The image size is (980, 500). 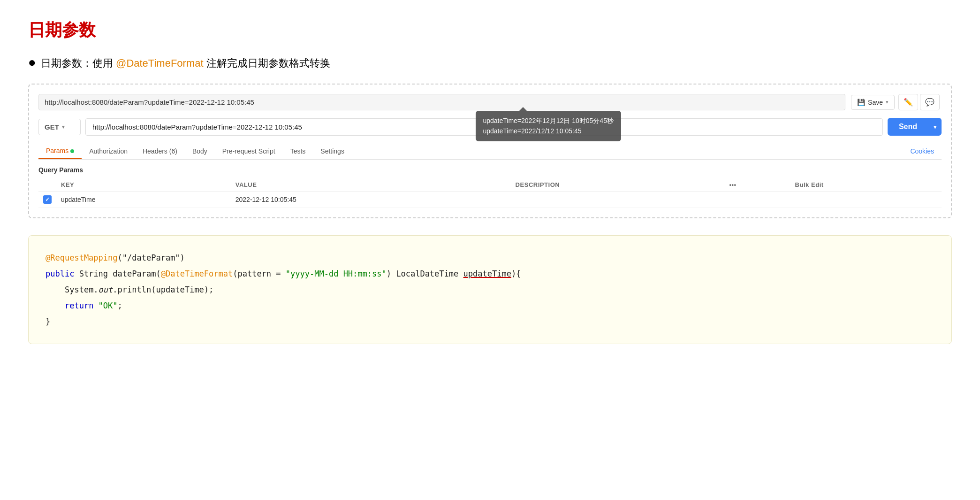 I want to click on code-pattern-value: "yyyy-MM-dd HH:mm:ss", so click(x=336, y=274).